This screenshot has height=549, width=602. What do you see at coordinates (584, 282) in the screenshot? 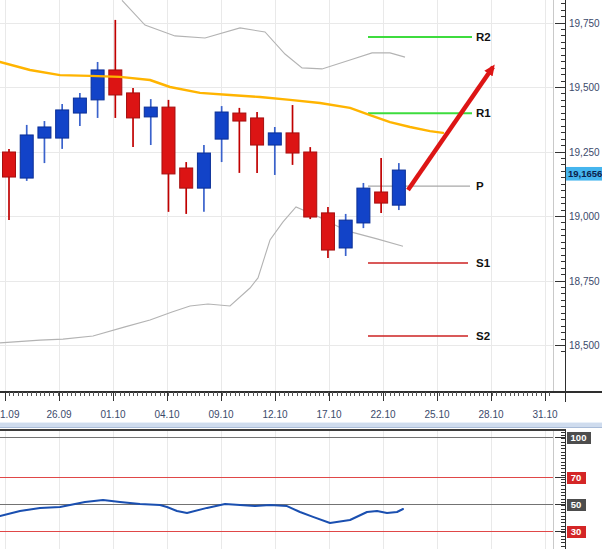
I see `price-axis-label: 18,750` at bounding box center [584, 282].